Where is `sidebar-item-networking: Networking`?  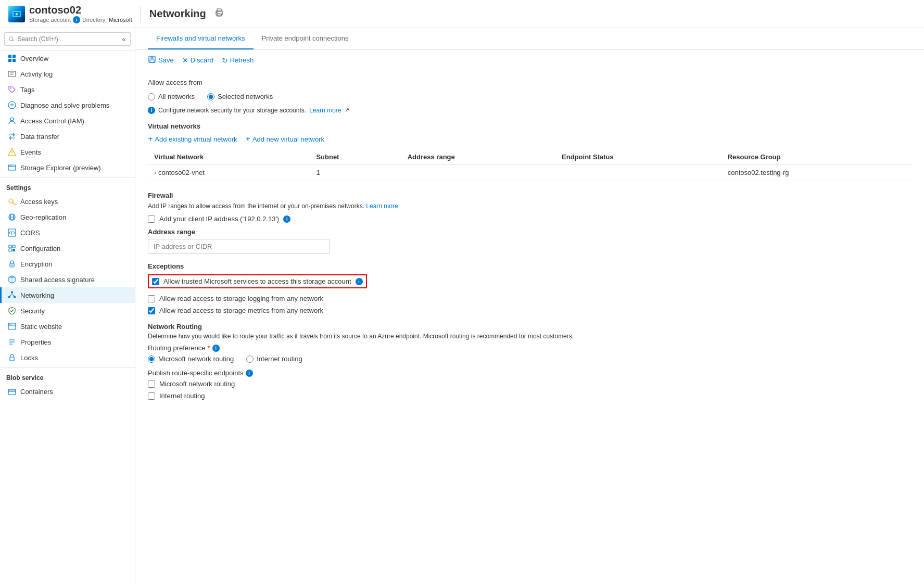
sidebar-item-networking: Networking is located at coordinates (68, 295).